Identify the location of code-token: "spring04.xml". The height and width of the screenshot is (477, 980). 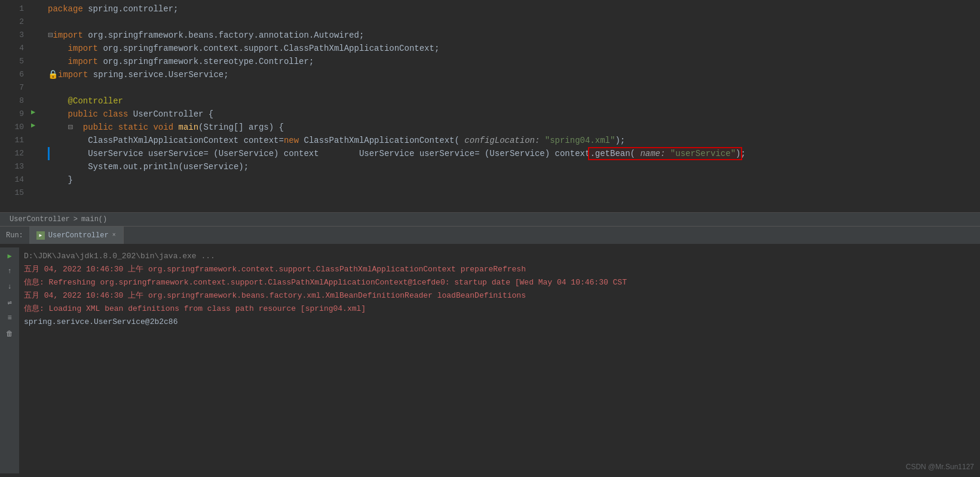
(577, 140).